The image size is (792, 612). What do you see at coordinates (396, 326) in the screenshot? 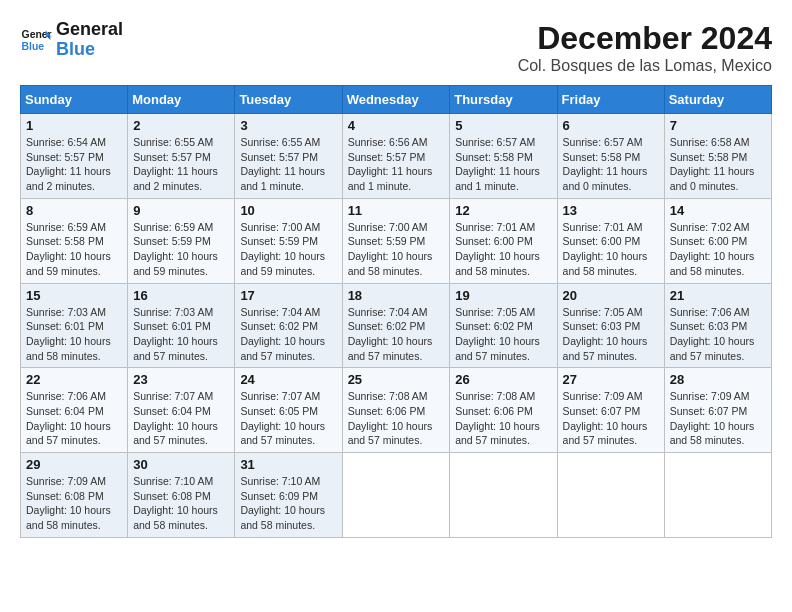
I see `calendar-week-3: 15Sunrise: 7:03 AM Sunset: 6:01 PM Dayli…` at bounding box center [396, 326].